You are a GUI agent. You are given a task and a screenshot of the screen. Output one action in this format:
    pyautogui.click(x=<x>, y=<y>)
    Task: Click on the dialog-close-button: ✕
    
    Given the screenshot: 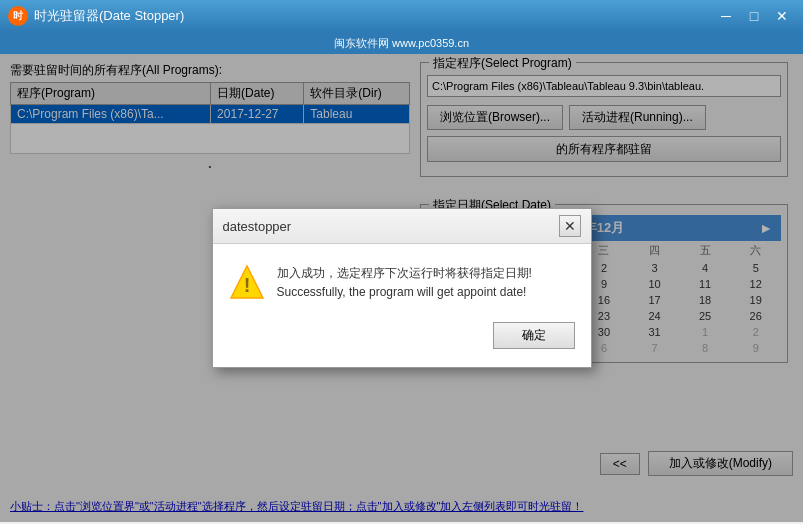 What is the action you would take?
    pyautogui.click(x=570, y=226)
    